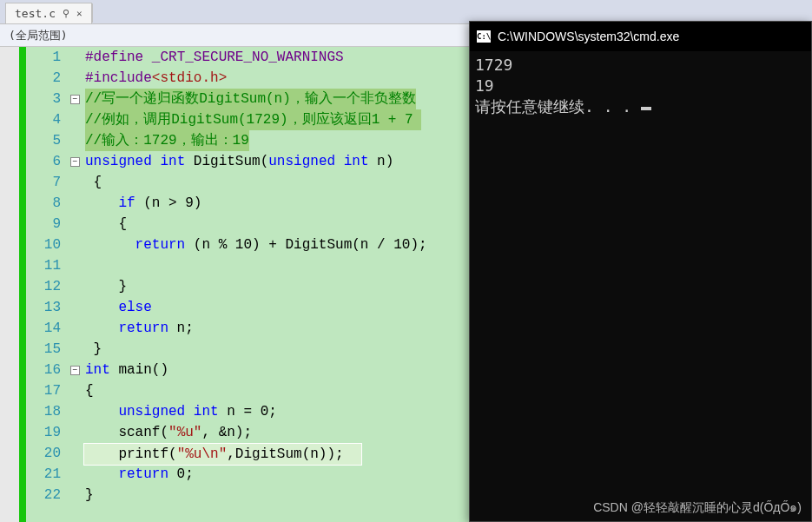  What do you see at coordinates (589, 36) in the screenshot?
I see `console-title-text: C:\WINDOWS\system32\cmd.exe` at bounding box center [589, 36].